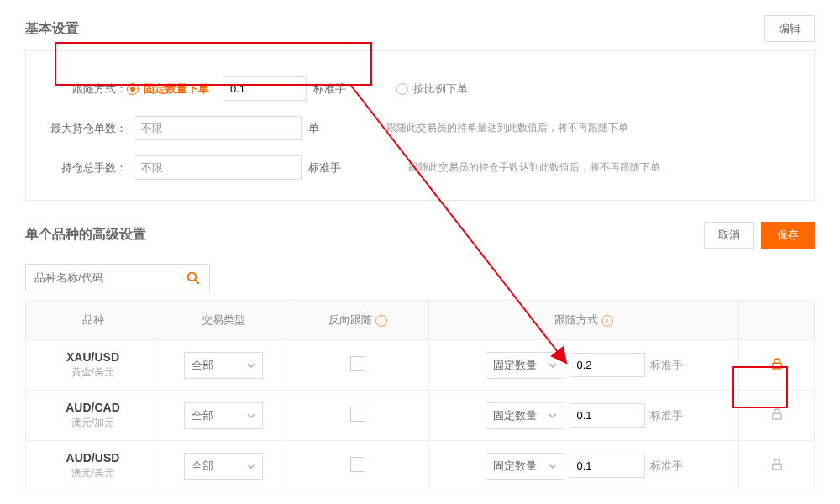  What do you see at coordinates (86, 235) in the screenshot?
I see `advanced-settings-title: 单个品种的高级设置` at bounding box center [86, 235].